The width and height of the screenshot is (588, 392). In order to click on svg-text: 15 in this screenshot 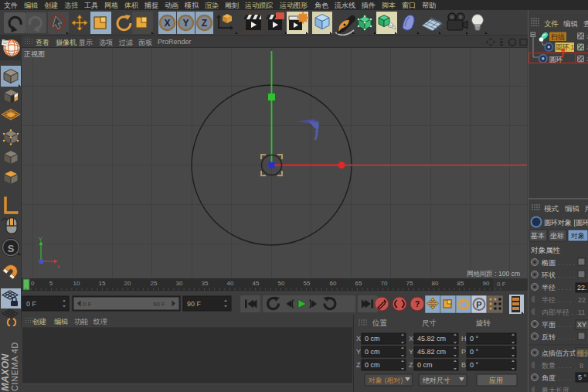, I will do `click(102, 283)`.